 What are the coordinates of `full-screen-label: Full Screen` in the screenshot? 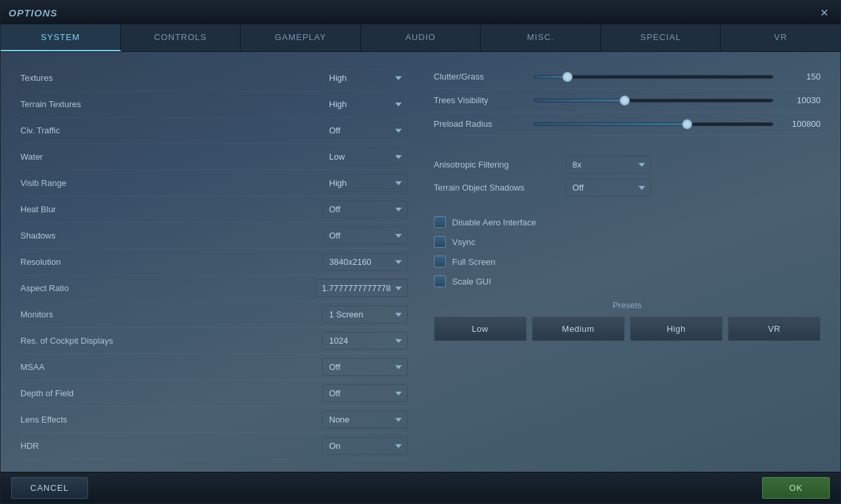 It's located at (474, 262).